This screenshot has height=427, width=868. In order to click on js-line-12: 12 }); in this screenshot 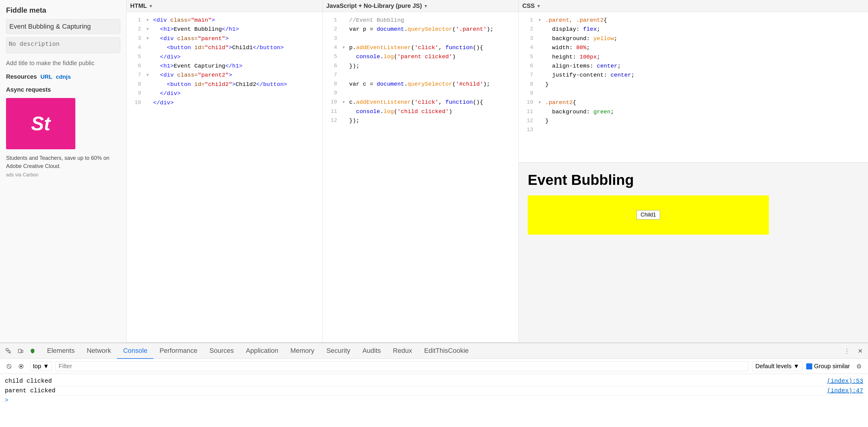, I will do `click(421, 121)`.